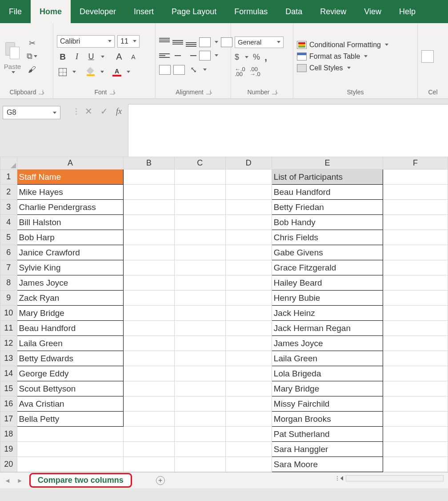  What do you see at coordinates (274, 92) in the screenshot?
I see `number-launcher` at bounding box center [274, 92].